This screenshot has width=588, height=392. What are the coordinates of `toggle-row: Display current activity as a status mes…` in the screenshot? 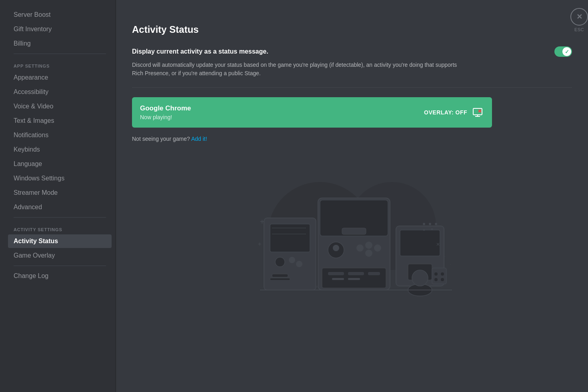 It's located at (352, 52).